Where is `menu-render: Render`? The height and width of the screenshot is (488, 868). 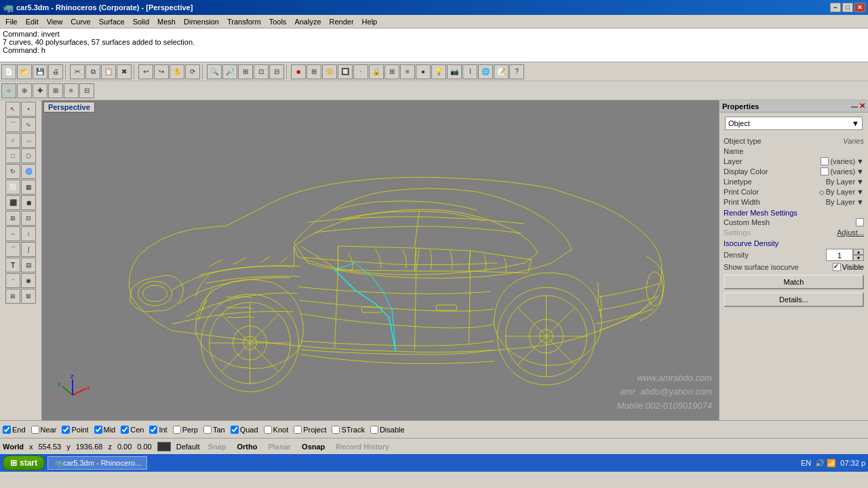 menu-render: Render is located at coordinates (342, 22).